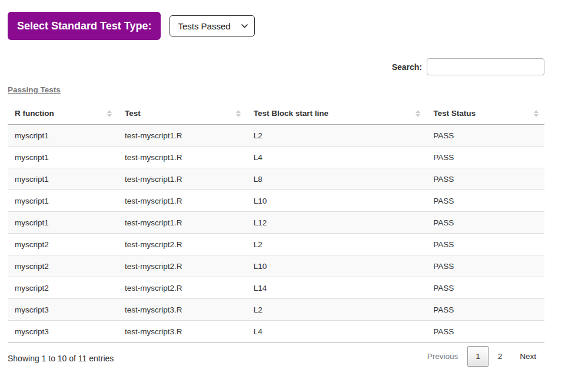 This screenshot has height=369, width=588. Describe the element at coordinates (276, 332) in the screenshot. I see `table-row: myscript3test-myscript3.RL4PASS` at that location.